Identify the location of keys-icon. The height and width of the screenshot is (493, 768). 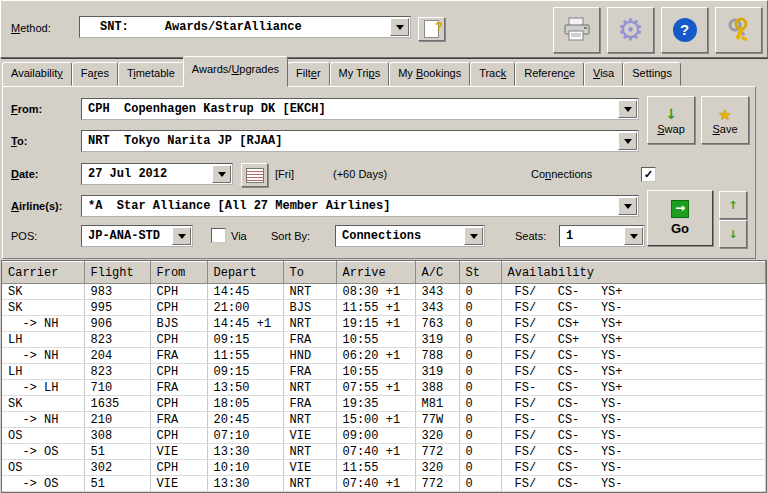
(739, 30).